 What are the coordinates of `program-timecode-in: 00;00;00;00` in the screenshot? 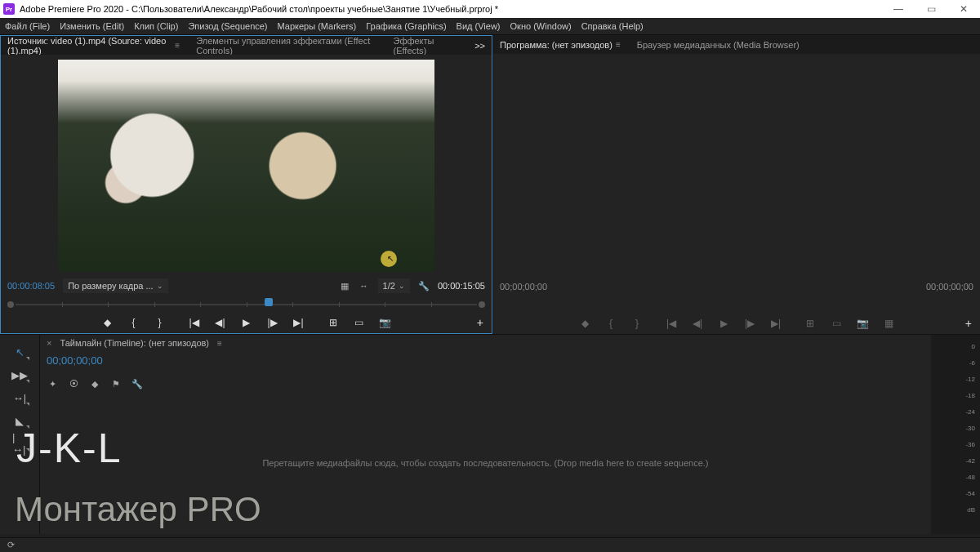 It's located at (523, 287).